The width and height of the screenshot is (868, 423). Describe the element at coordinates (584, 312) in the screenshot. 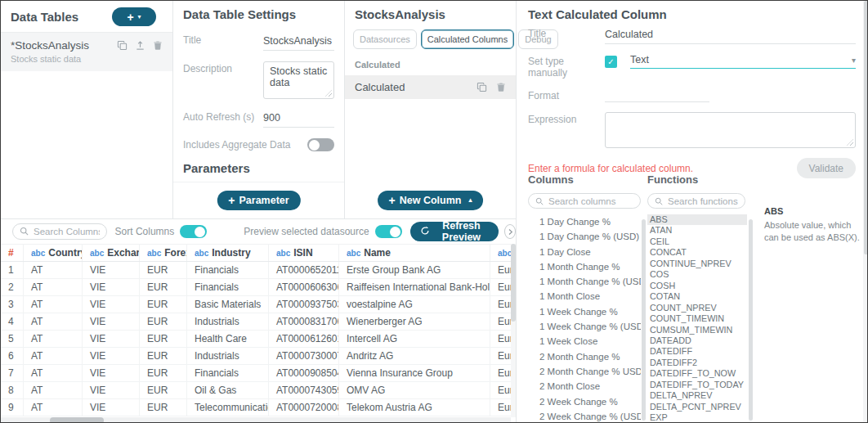

I see `column-list-item: 1 Week Change %` at that location.